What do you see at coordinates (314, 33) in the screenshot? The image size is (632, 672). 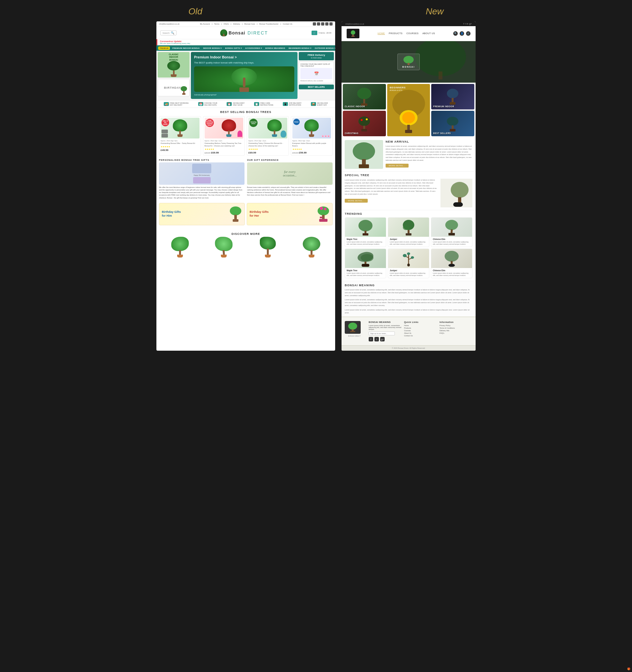 I see `cart-icon: 🛒` at bounding box center [314, 33].